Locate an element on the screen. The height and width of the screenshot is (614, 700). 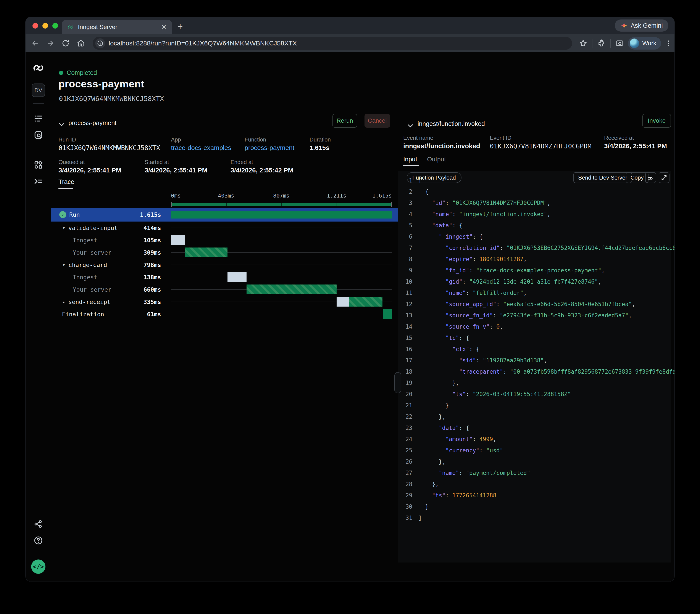
bookmark-star-icon is located at coordinates (583, 43).